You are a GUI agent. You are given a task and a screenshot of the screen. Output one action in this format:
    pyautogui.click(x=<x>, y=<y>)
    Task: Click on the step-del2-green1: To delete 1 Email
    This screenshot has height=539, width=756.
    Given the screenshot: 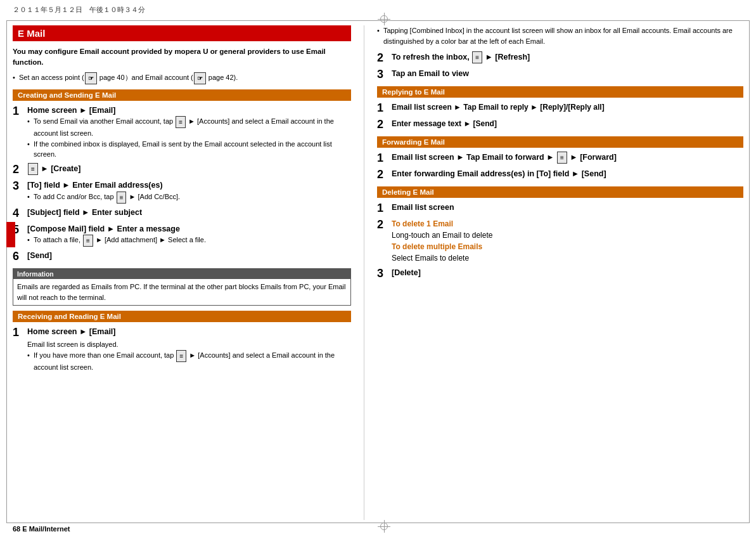 What is the action you would take?
    pyautogui.click(x=568, y=224)
    